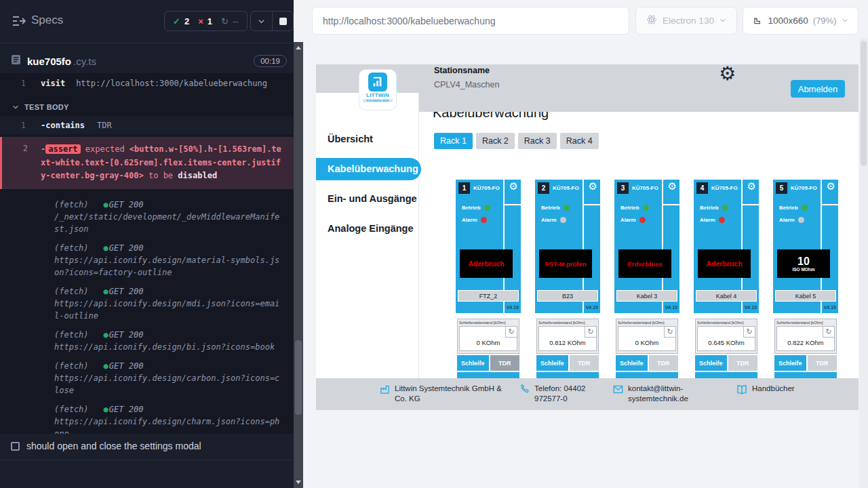 This screenshot has width=868, height=488. Describe the element at coordinates (146, 460) in the screenshot. I see `divider` at that location.